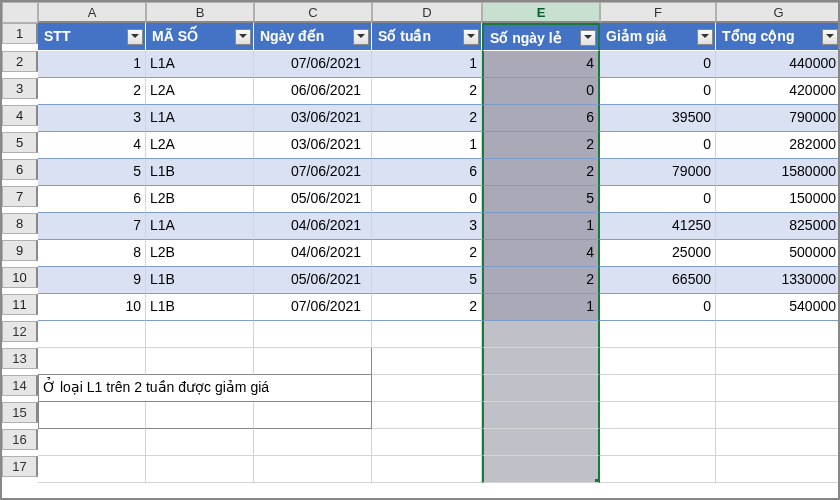 This screenshot has height=500, width=840. Describe the element at coordinates (658, 172) in the screenshot. I see `cell-giamgia: 79000` at that location.